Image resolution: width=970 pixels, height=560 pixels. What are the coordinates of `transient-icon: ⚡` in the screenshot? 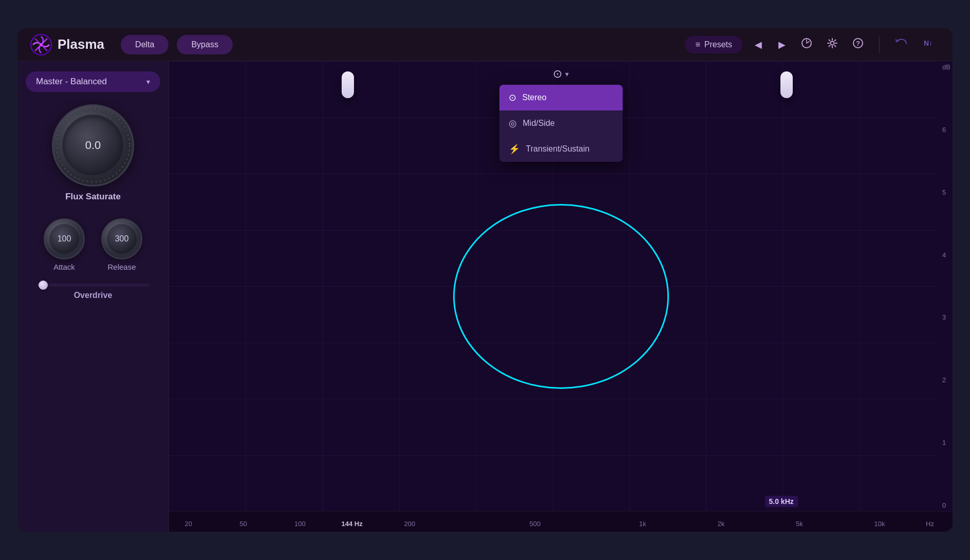 It's located at (514, 149).